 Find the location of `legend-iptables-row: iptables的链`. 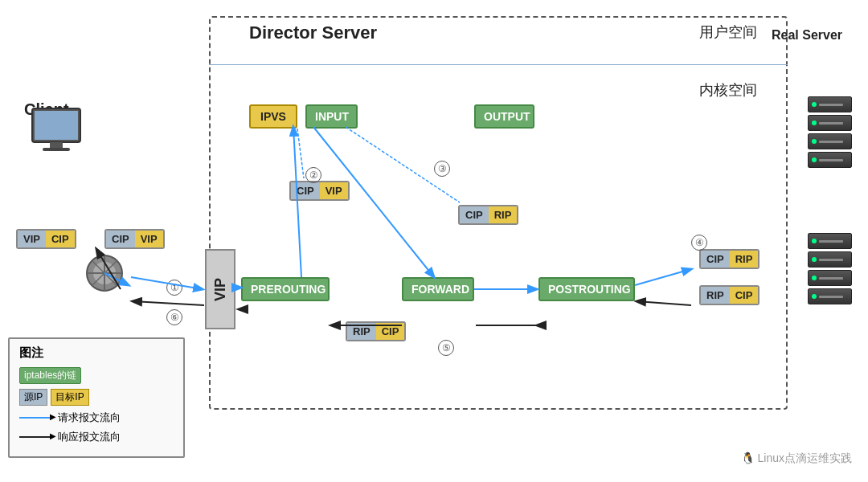

legend-iptables-row: iptables的链 is located at coordinates (96, 376).